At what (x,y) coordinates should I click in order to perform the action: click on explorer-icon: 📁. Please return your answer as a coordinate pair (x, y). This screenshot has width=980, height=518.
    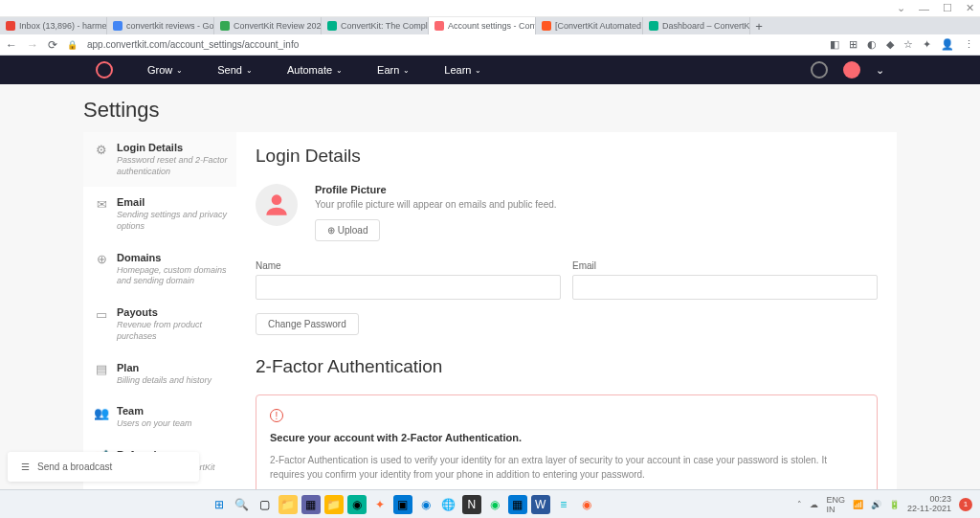
    Looking at the image, I should click on (288, 505).